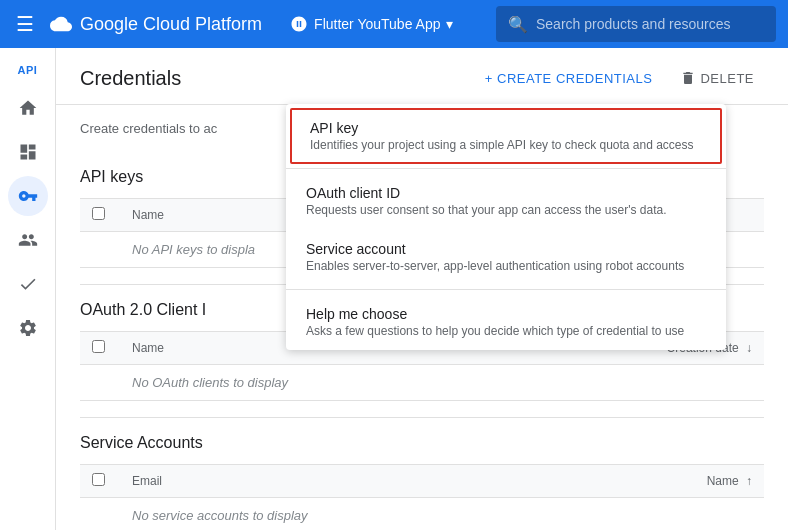 The height and width of the screenshot is (530, 788). What do you see at coordinates (28, 196) in the screenshot?
I see `sidebar-icon-credentials` at bounding box center [28, 196].